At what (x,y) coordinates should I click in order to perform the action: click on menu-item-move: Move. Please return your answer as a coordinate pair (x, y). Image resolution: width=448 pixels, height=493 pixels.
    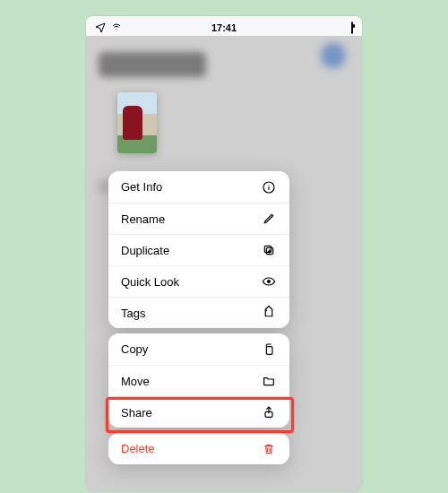
    Looking at the image, I should click on (199, 380).